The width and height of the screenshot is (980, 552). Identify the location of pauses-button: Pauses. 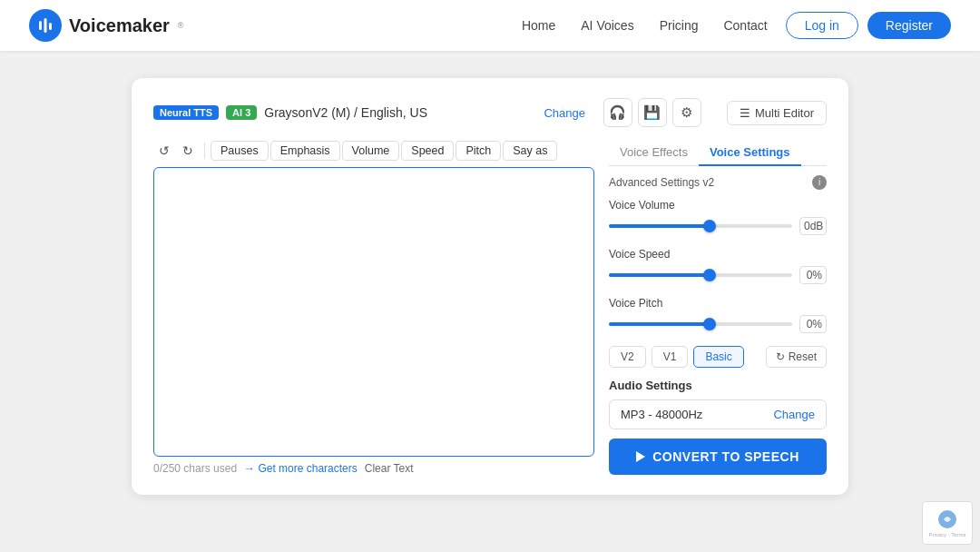
(240, 151).